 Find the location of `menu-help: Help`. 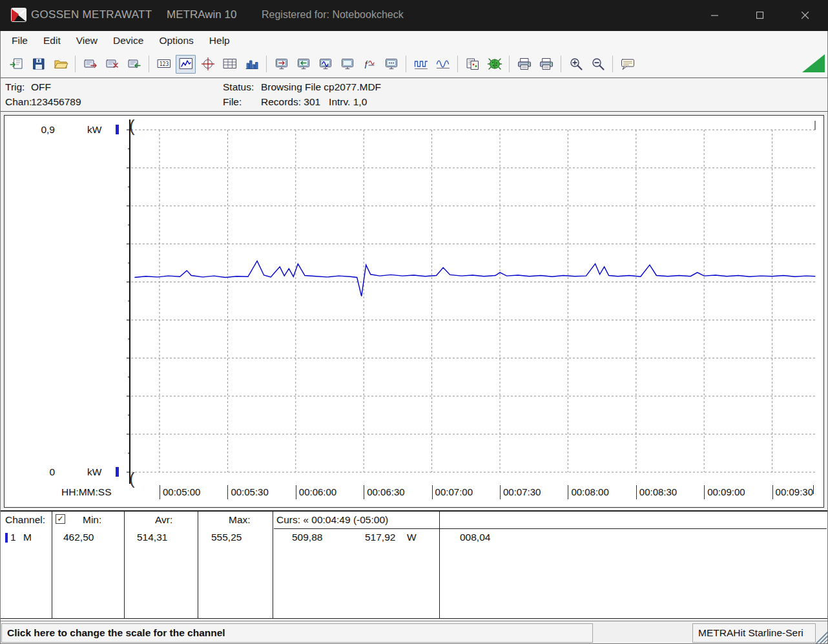

menu-help: Help is located at coordinates (220, 41).